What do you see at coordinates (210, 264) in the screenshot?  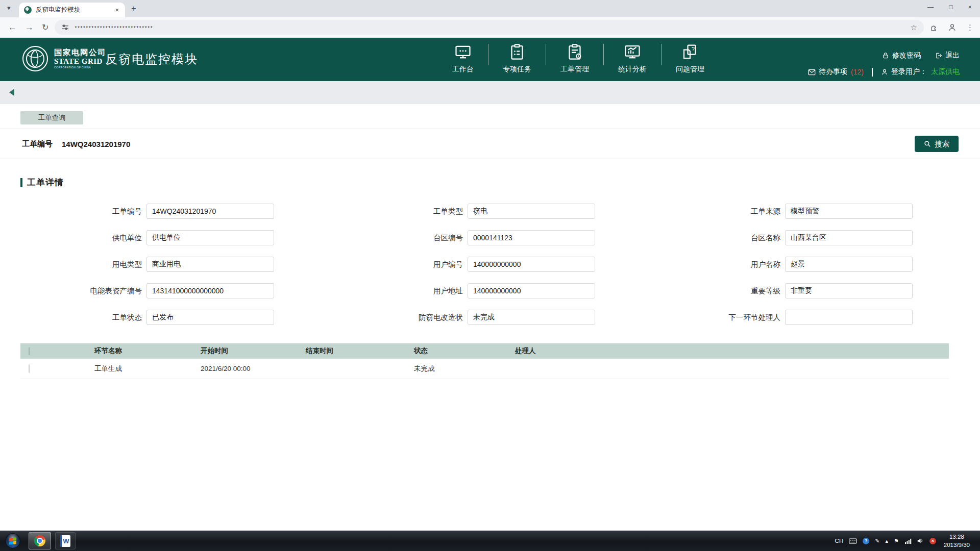 I see `field-input: 商业用电` at bounding box center [210, 264].